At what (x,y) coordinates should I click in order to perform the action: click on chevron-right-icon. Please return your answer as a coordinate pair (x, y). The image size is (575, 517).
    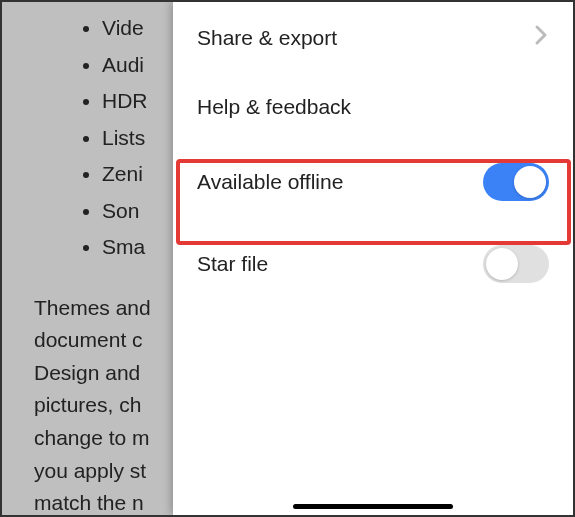
    Looking at the image, I should click on (541, 38).